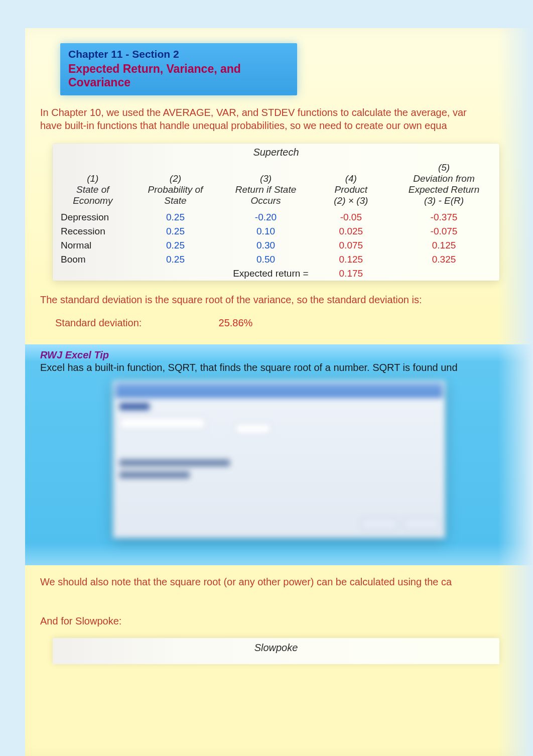  Describe the element at coordinates (279, 459) in the screenshot. I see `function-arguments-dialog` at that location.